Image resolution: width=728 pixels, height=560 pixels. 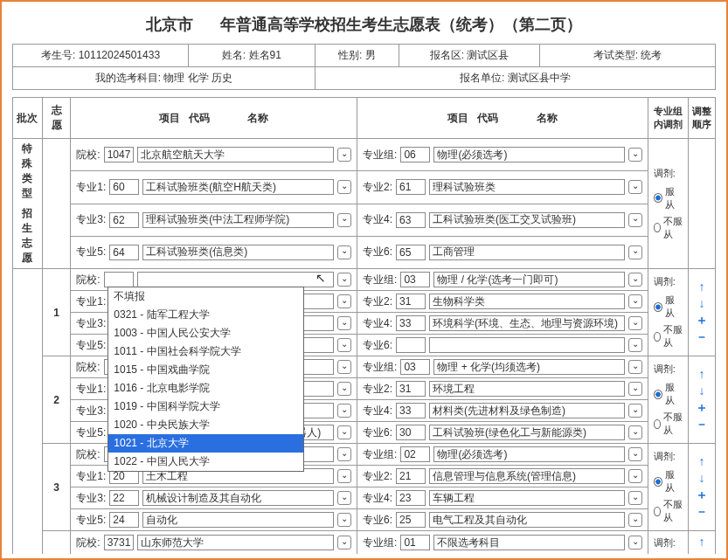 I want to click on dropdown-option: 1022 - 中国人民大学, so click(x=206, y=461).